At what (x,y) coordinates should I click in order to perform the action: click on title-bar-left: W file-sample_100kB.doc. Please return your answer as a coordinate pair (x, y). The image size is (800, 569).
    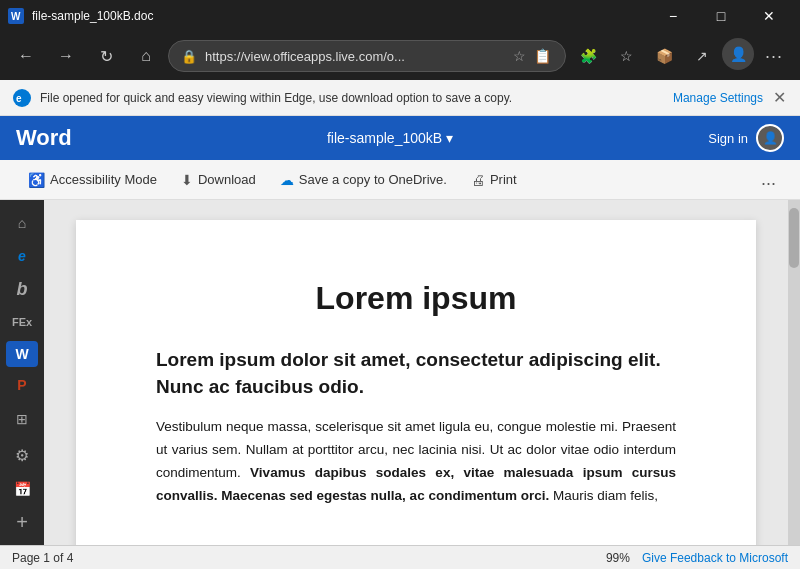
    Looking at the image, I should click on (80, 16).